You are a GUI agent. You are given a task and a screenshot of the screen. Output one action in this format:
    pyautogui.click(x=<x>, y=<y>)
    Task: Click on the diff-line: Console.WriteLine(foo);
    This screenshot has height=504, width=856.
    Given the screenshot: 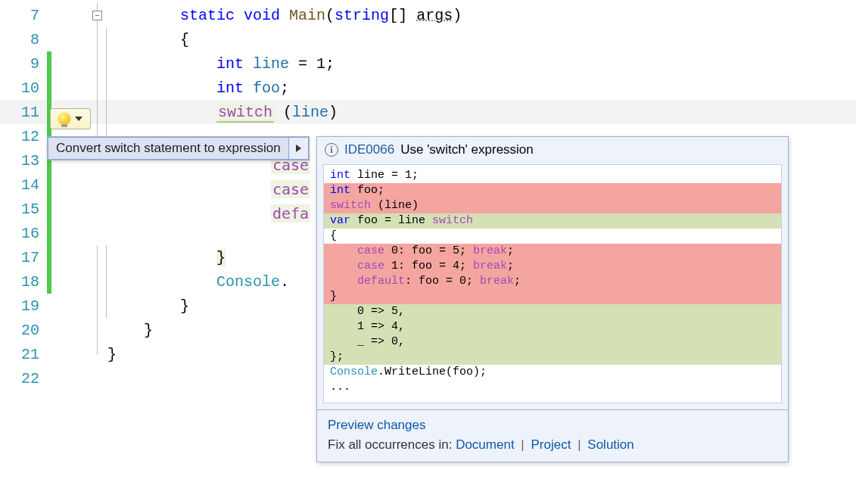 What is the action you would take?
    pyautogui.click(x=553, y=372)
    